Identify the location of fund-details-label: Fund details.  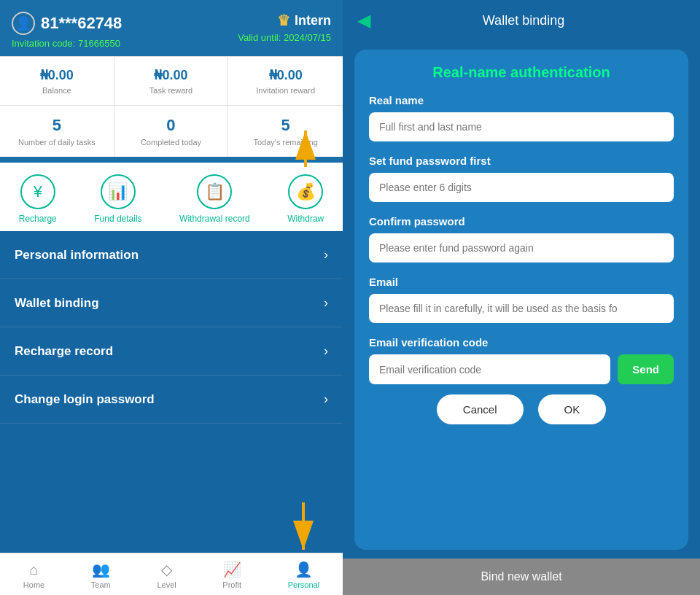
(118, 219).